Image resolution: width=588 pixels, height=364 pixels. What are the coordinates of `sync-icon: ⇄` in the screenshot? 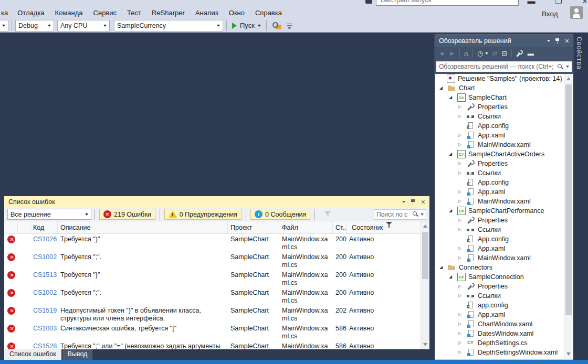 It's located at (495, 53).